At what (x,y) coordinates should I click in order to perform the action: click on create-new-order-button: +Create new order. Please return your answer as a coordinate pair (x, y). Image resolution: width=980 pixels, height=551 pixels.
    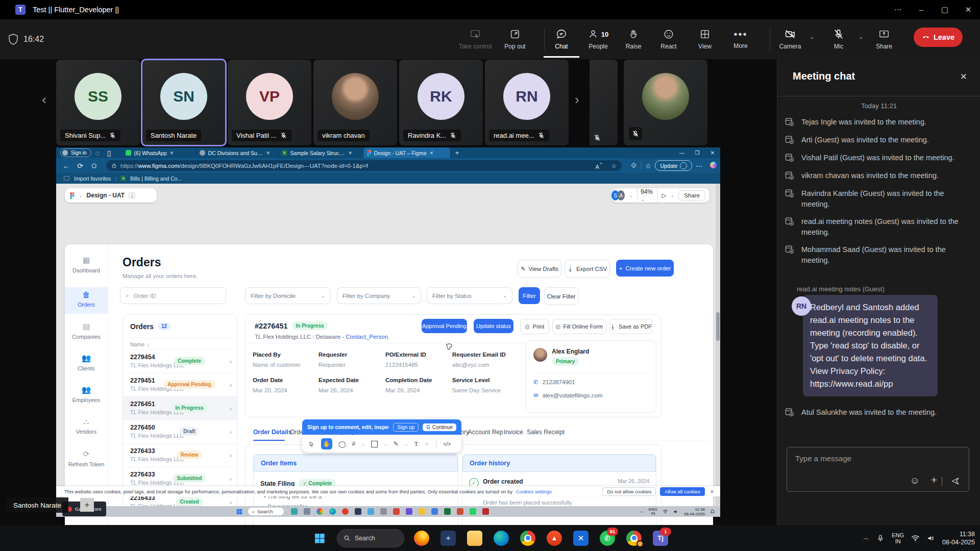
    Looking at the image, I should click on (645, 268).